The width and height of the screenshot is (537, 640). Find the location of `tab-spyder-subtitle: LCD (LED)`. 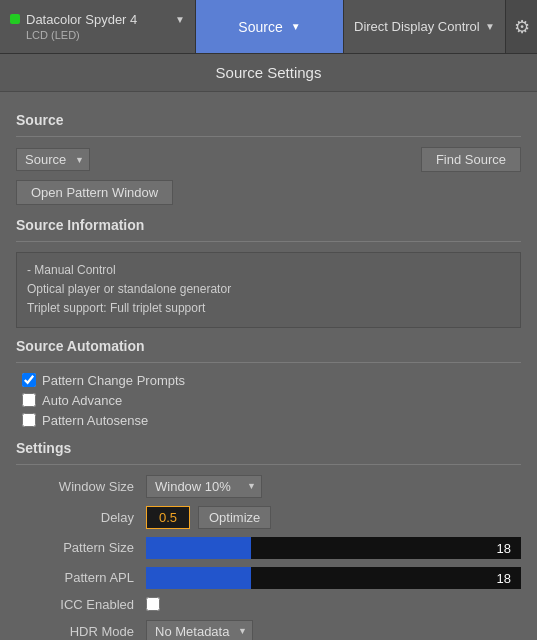

tab-spyder-subtitle: LCD (LED) is located at coordinates (53, 35).